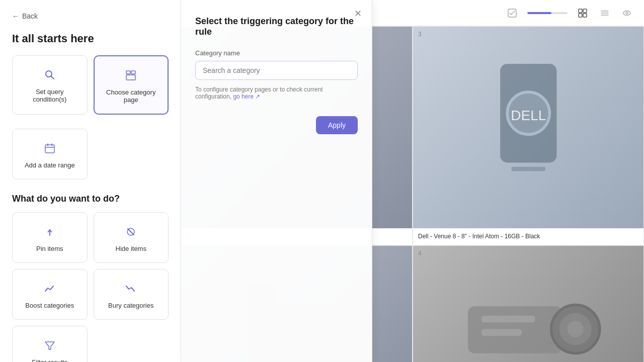 The width and height of the screenshot is (644, 362). I want to click on card-boost-categories-label: Boost categories, so click(49, 306).